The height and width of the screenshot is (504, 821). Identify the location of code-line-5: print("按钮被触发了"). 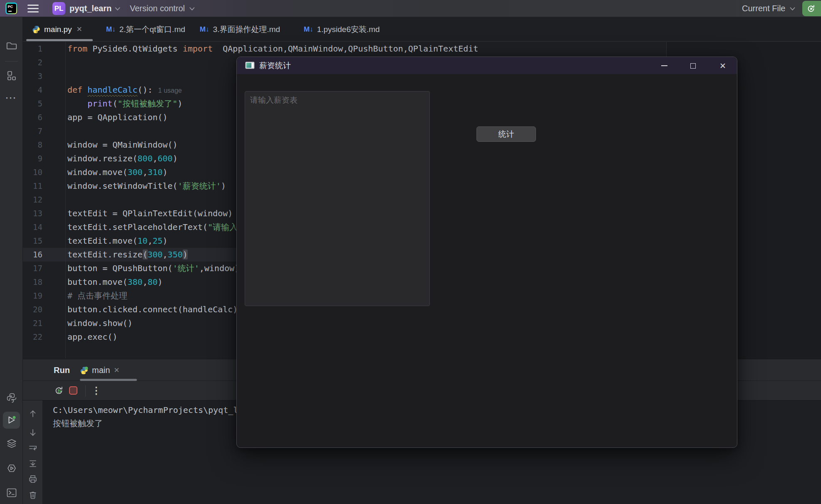
(125, 104).